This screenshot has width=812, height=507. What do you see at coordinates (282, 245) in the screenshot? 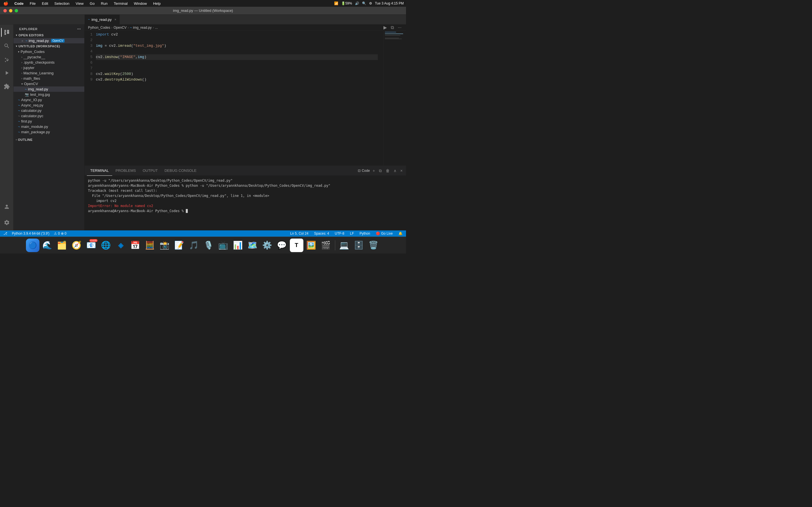
I see `dock-whatsapp: 💬` at bounding box center [282, 245].